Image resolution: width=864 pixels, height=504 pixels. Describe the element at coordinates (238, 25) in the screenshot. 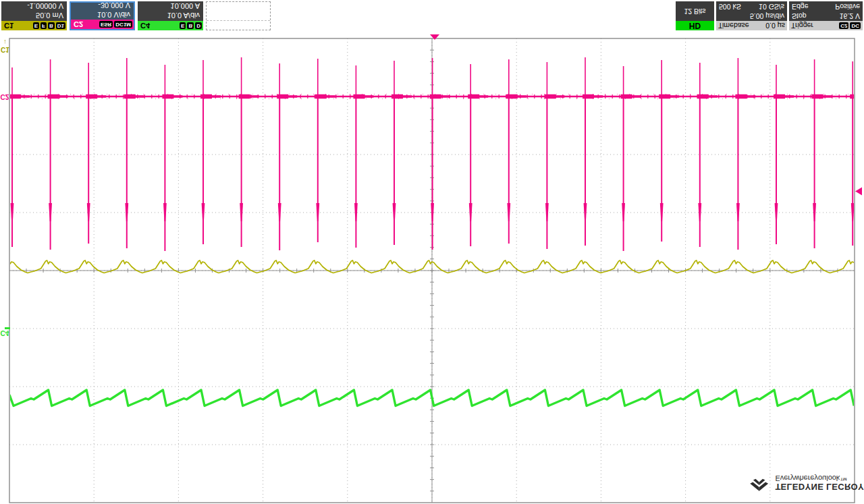

I see `empty-slot-strip` at that location.